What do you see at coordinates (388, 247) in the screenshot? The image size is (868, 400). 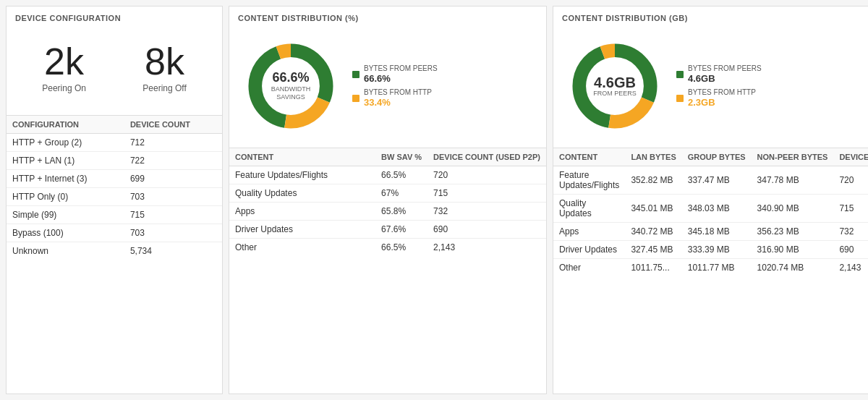 I see `table-row: Other66.5%2,143` at bounding box center [388, 247].